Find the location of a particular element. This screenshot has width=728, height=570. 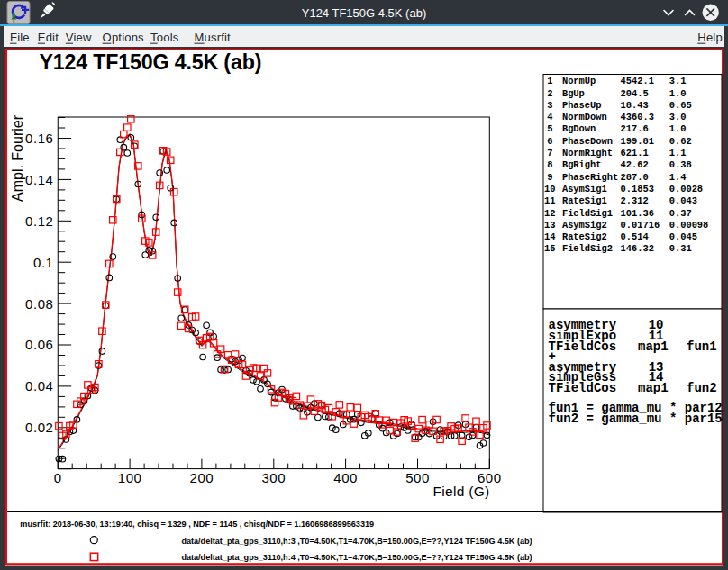

svg-text: 1.4 is located at coordinates (678, 177).